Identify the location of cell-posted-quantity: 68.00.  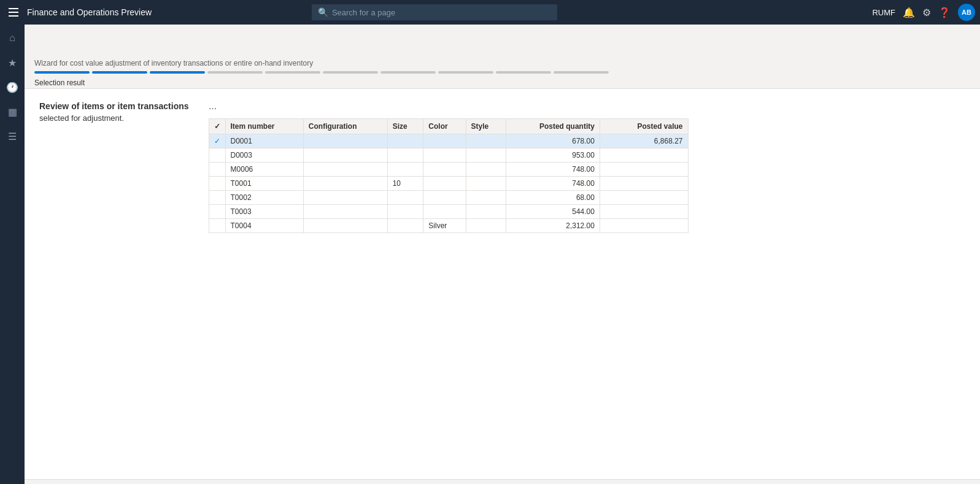
(552, 198).